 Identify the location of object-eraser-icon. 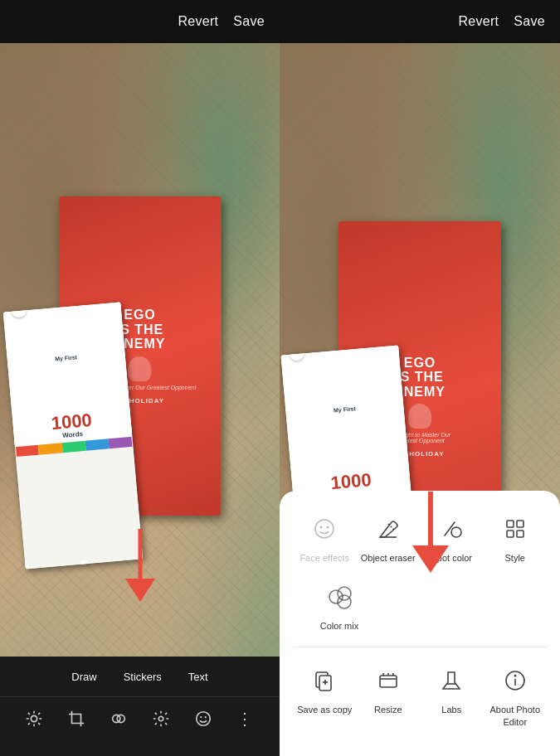
(388, 529).